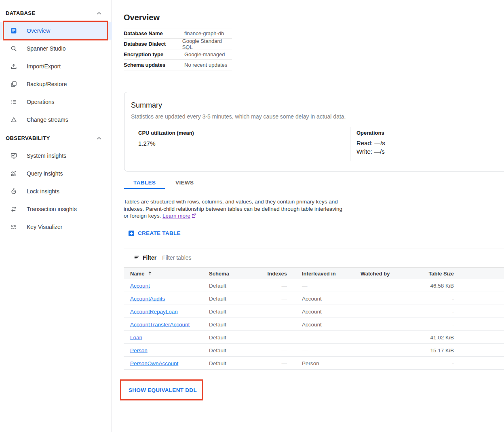  Describe the element at coordinates (14, 84) in the screenshot. I see `backup-restore-icon` at that location.